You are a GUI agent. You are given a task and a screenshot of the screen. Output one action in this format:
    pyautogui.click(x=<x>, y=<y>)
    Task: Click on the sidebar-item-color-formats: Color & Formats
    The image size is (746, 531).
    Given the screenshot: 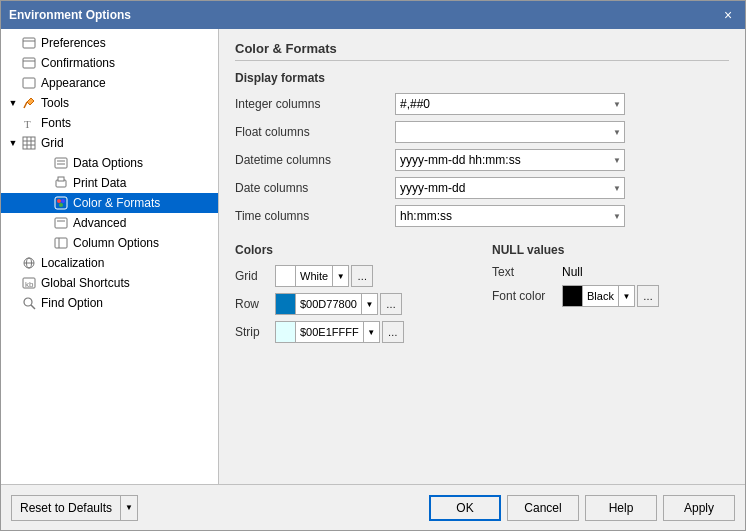 What is the action you would take?
    pyautogui.click(x=110, y=203)
    